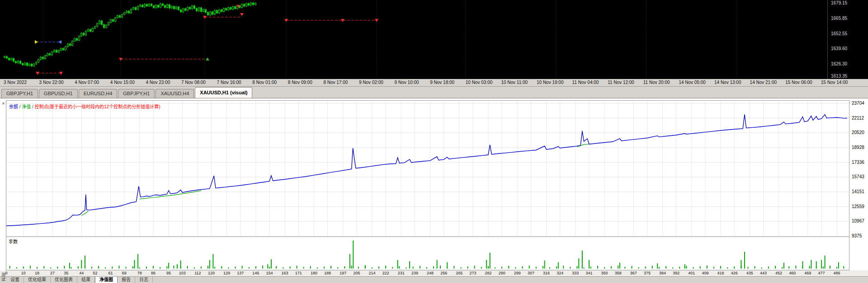  I want to click on equity-axis-label: 14151, so click(858, 191).